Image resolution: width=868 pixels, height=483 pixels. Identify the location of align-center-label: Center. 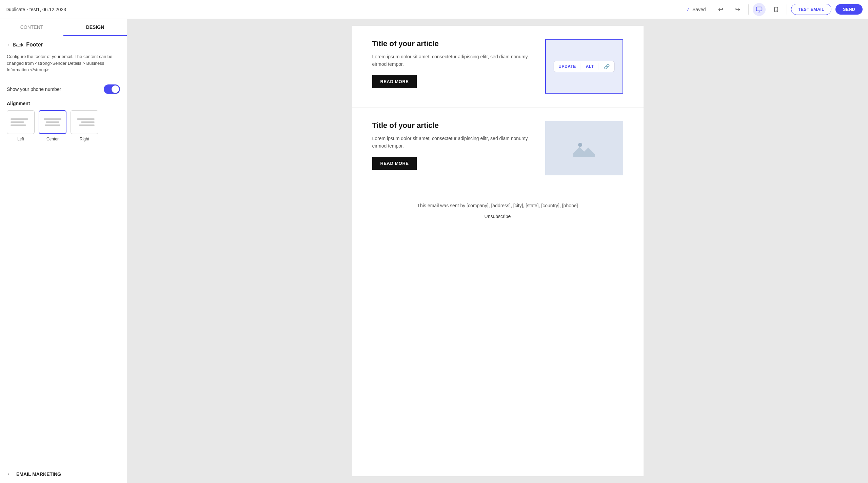
(53, 139).